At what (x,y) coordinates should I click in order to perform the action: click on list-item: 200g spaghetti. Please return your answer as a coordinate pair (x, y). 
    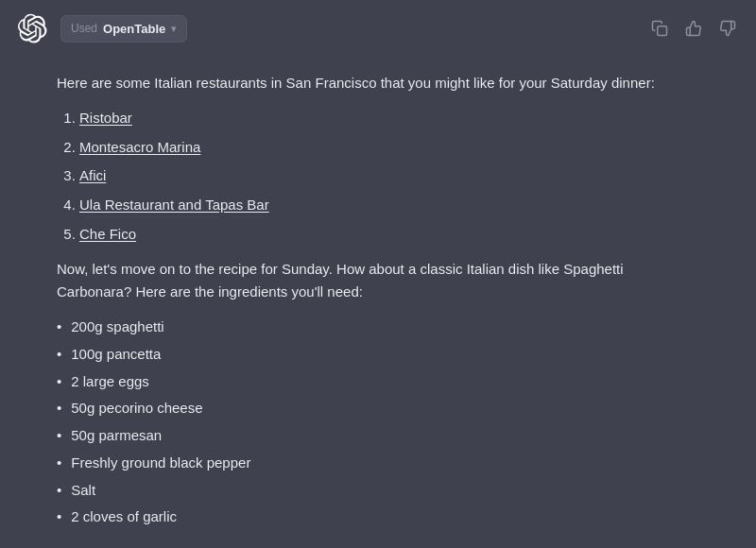
    Looking at the image, I should click on (378, 327).